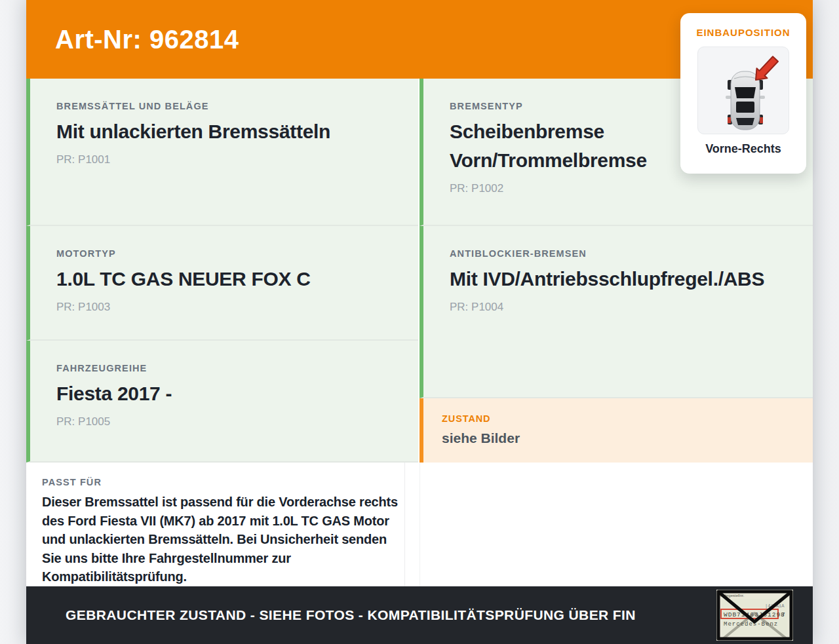 This screenshot has width=839, height=644. Describe the element at coordinates (783, 615) in the screenshot. I see `vin-suffix: 7` at that location.